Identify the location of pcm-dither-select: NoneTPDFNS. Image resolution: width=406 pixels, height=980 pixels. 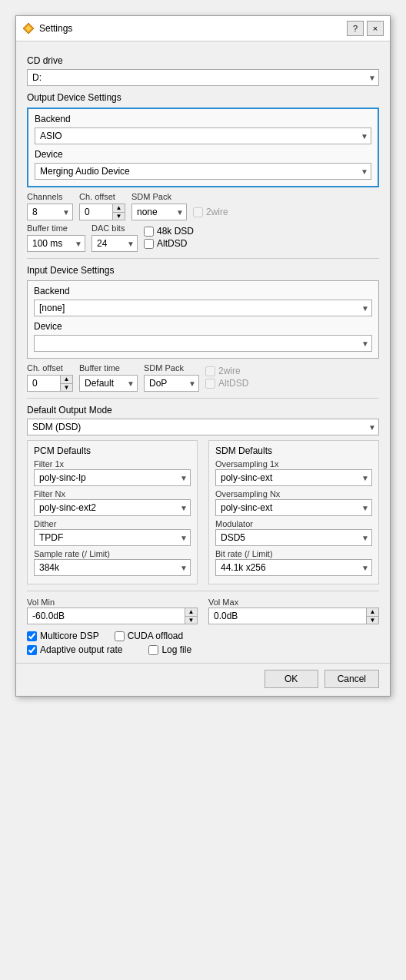
(112, 538).